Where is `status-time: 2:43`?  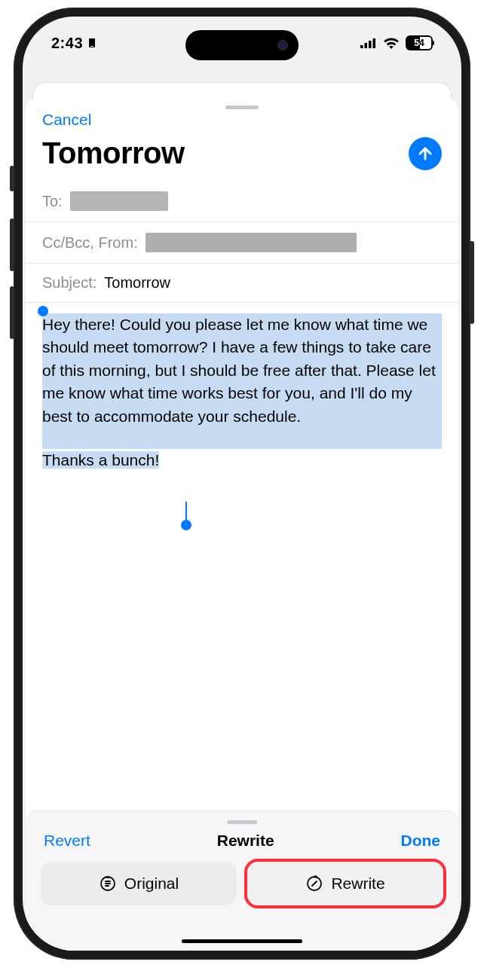
status-time: 2:43 is located at coordinates (67, 44).